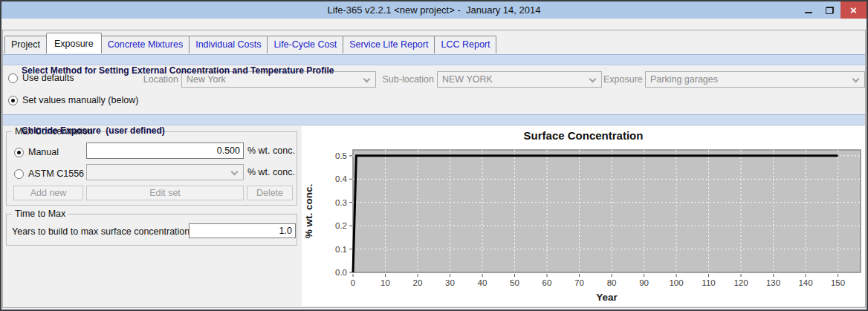  Describe the element at coordinates (49, 174) in the screenshot. I see `astm-radio: ASTM C1556` at that location.